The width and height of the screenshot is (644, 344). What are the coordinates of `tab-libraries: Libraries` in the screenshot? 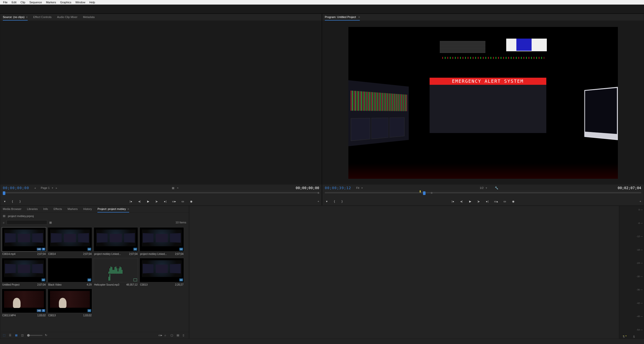 It's located at (32, 210).